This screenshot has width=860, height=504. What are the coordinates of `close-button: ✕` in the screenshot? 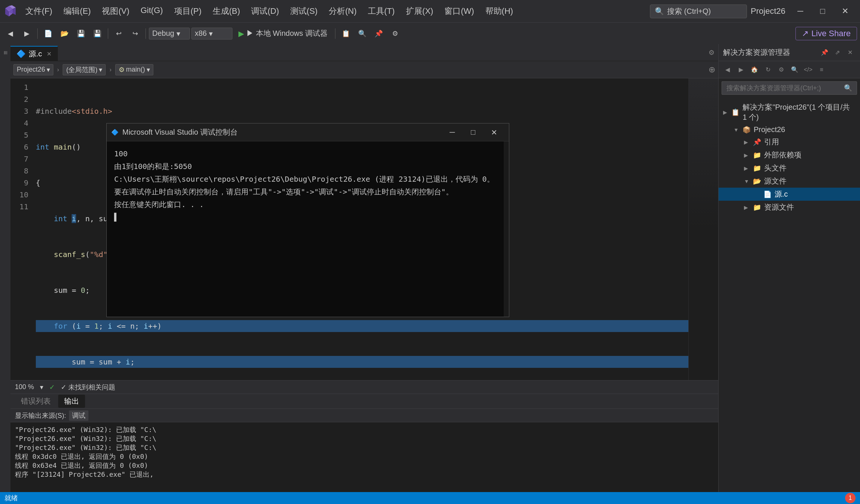 It's located at (845, 11).